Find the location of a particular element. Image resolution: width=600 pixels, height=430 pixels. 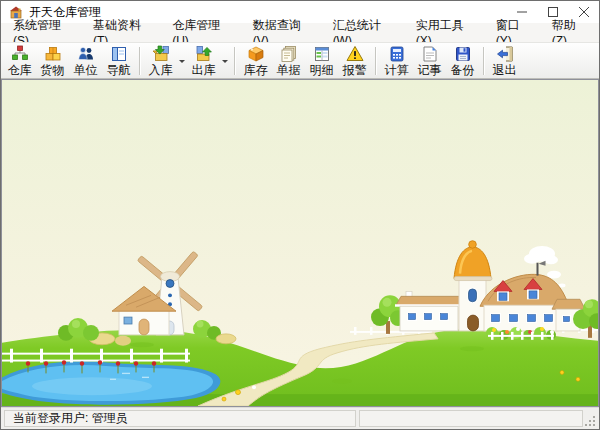

backup-floppy-icon is located at coordinates (463, 54).